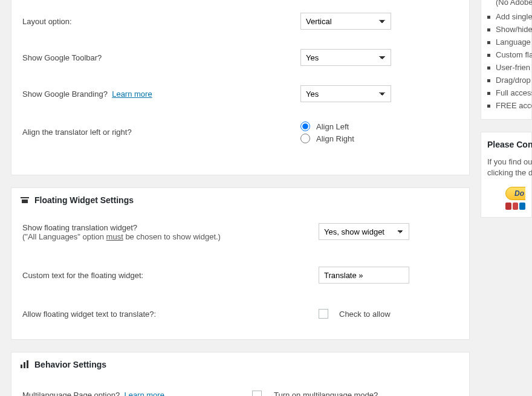  I want to click on multilang-check-label: Turn on multilanguage mode?, so click(366, 393).